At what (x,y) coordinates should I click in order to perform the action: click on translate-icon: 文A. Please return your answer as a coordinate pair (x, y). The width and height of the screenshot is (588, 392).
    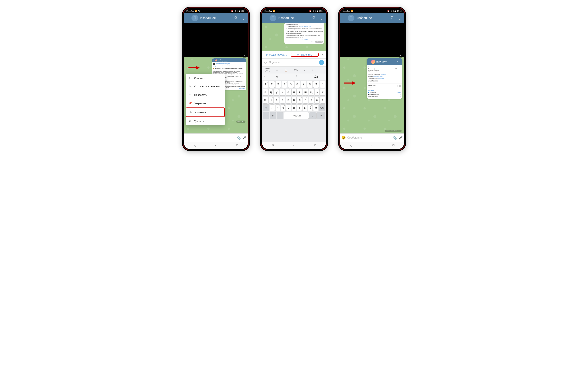
    Looking at the image, I should click on (296, 70).